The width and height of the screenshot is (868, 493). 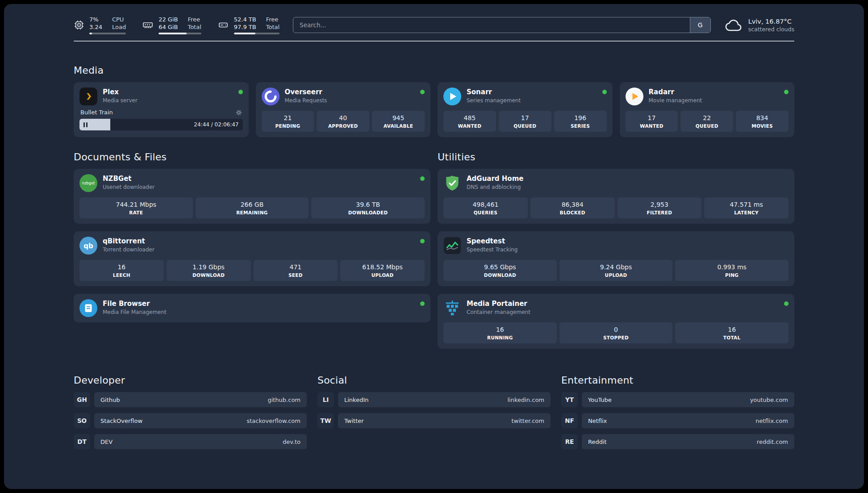 What do you see at coordinates (600, 400) in the screenshot?
I see `bookmark-name: YouTube` at bounding box center [600, 400].